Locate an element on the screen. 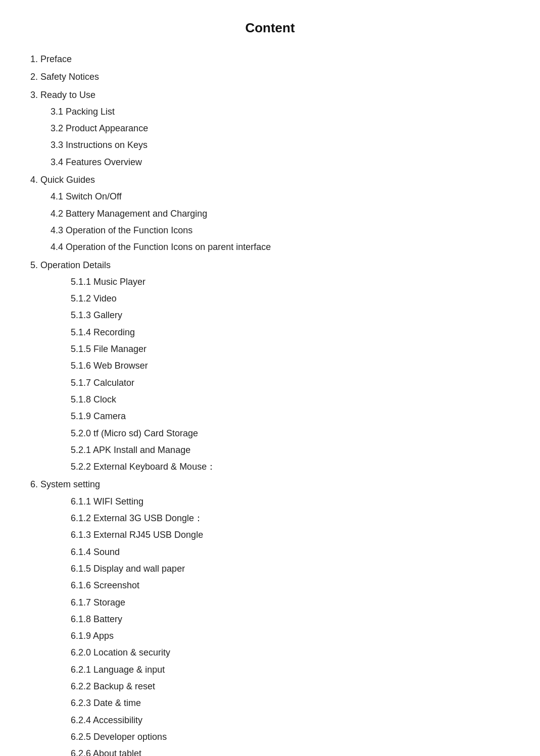 The width and height of the screenshot is (540, 756). toc-item: 6.2.2 Backup & reset is located at coordinates (270, 687).